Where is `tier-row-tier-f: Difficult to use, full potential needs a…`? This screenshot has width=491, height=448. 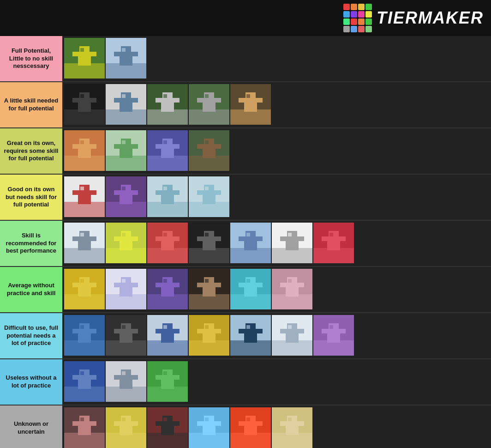 tier-row-tier-f: Difficult to use, full potential needs a… is located at coordinates (246, 336).